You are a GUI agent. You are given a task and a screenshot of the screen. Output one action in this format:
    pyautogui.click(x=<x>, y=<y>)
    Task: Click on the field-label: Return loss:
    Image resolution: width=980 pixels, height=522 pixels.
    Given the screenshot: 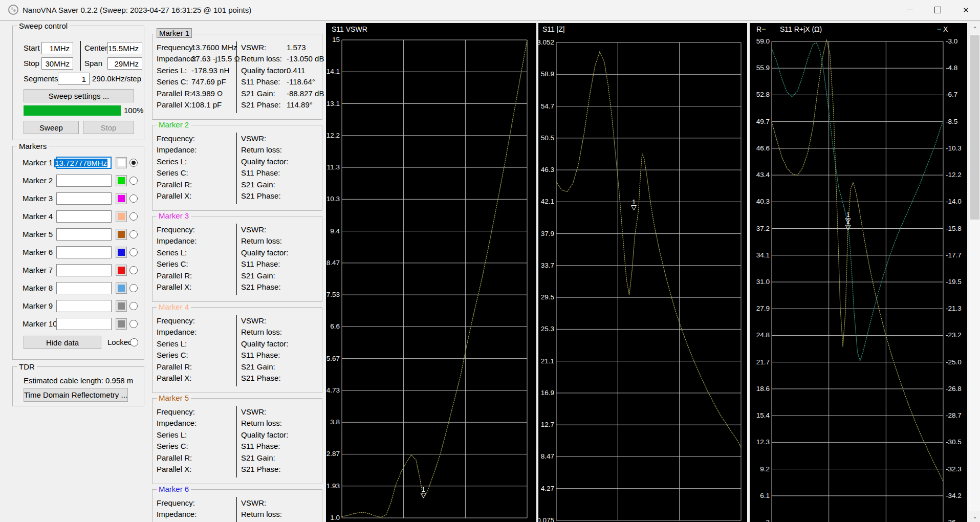 What is the action you would take?
    pyautogui.click(x=262, y=150)
    